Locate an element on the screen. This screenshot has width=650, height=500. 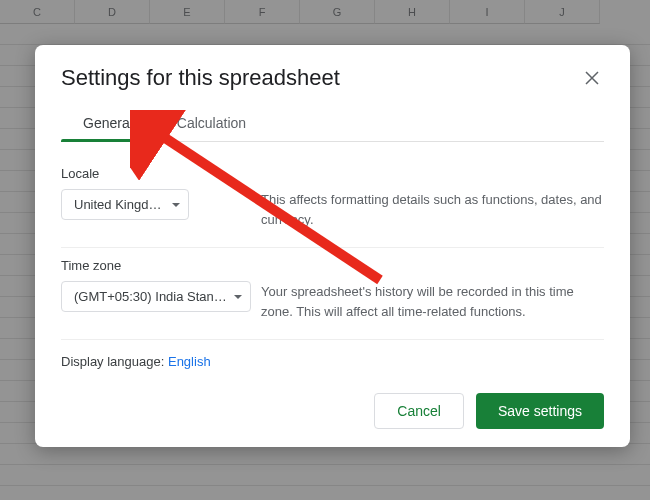
display-language-link: English is located at coordinates (190, 362).